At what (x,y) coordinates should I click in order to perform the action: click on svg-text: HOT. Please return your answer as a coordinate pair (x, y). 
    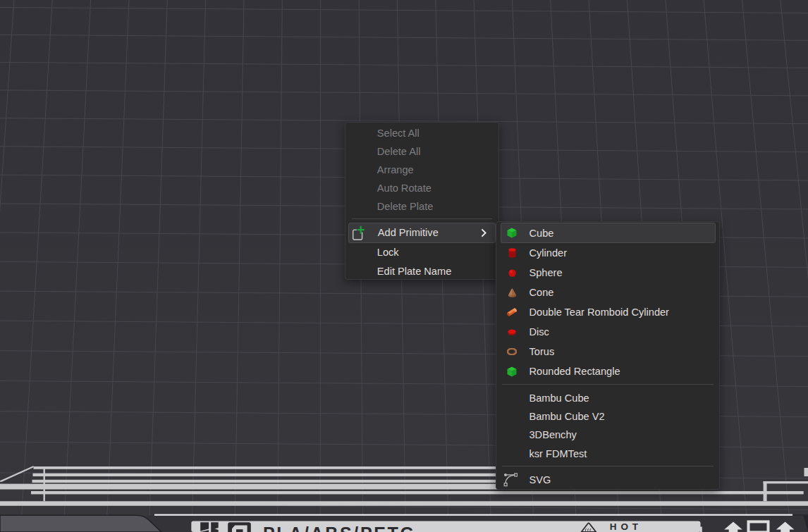
    Looking at the image, I should click on (626, 527).